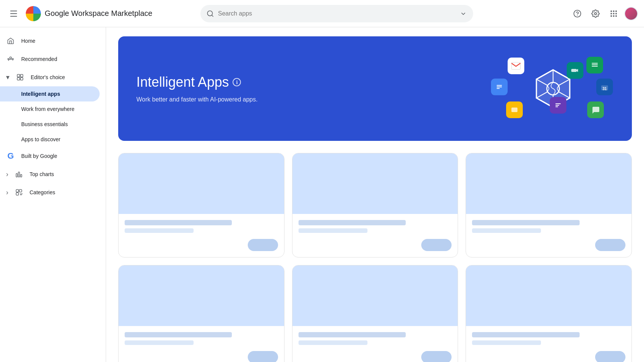 This screenshot has width=644, height=362. What do you see at coordinates (48, 77) in the screenshot?
I see `sidebar-item-editors-choice-label: Editor's choice` at bounding box center [48, 77].